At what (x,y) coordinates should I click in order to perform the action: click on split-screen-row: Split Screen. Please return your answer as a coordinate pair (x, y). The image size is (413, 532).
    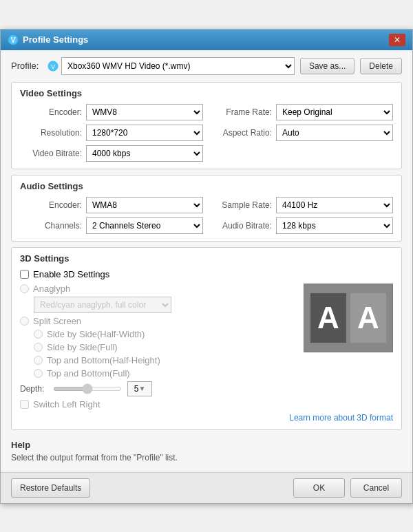
    Looking at the image, I should click on (158, 321).